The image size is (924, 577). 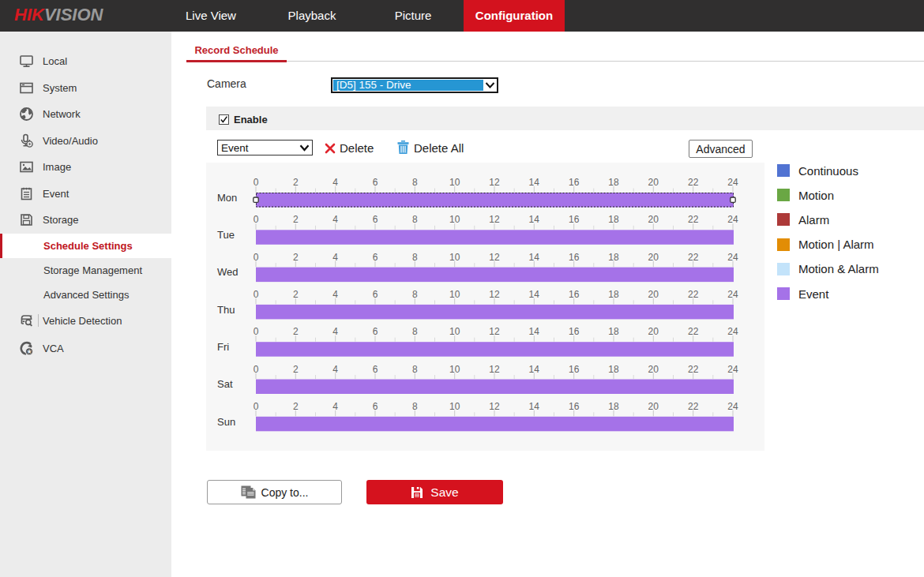 I want to click on svg-text: Thu, so click(x=226, y=309).